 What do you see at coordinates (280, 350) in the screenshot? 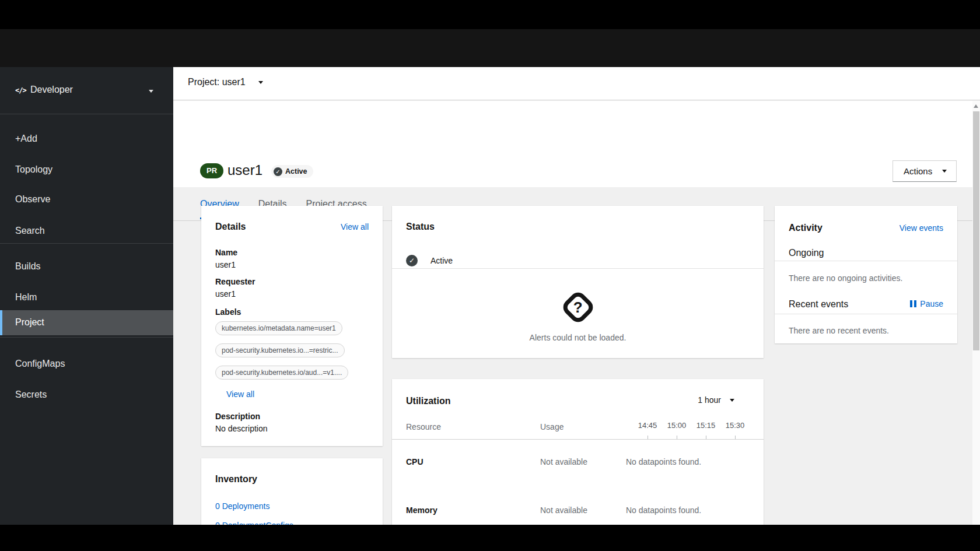
I see `label-chip: pod-security.kubernetes.io...=restric...` at bounding box center [280, 350].